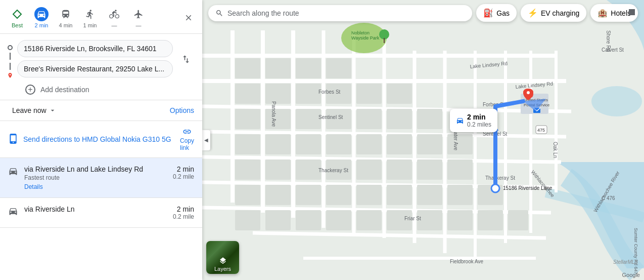 The width and height of the screenshot is (644, 280). What do you see at coordinates (41, 18) in the screenshot?
I see `nav-car: 2 min` at bounding box center [41, 18].